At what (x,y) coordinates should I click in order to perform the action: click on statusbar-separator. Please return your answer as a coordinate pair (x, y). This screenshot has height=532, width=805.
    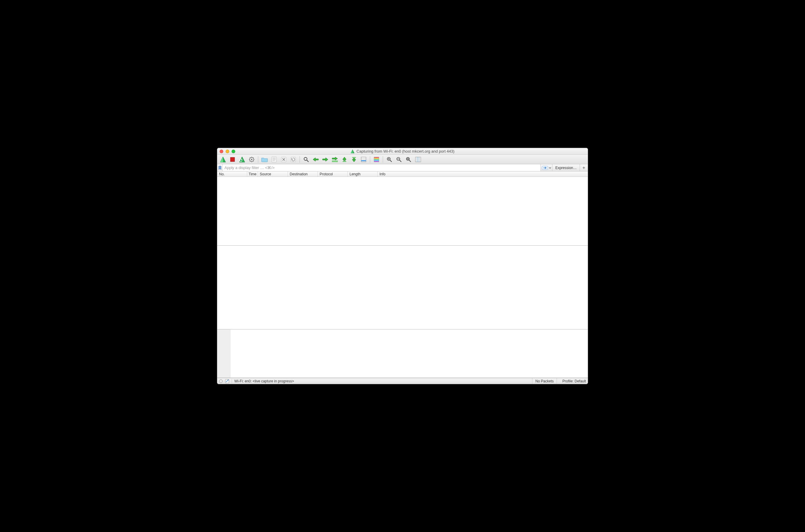
    Looking at the image, I should click on (232, 381).